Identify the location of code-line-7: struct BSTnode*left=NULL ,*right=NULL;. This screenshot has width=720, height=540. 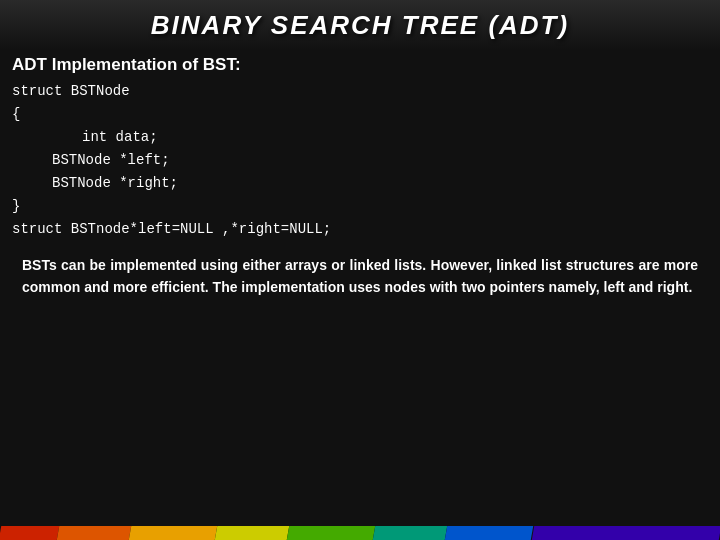
(360, 230).